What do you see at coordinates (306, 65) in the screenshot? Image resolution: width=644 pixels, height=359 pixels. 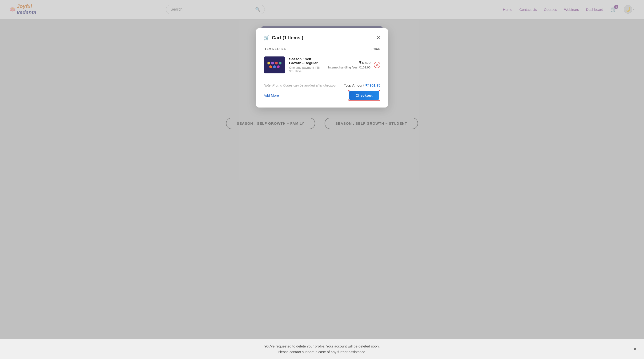 I see `item-info: Season : Self Growth - Regular One time …` at bounding box center [306, 65].